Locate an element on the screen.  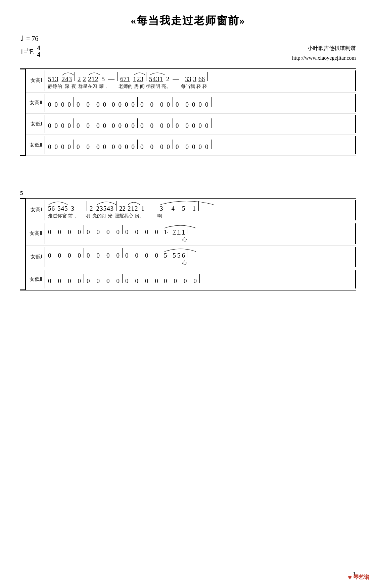
note-group: 5 1 3 is located at coordinates (53, 79).